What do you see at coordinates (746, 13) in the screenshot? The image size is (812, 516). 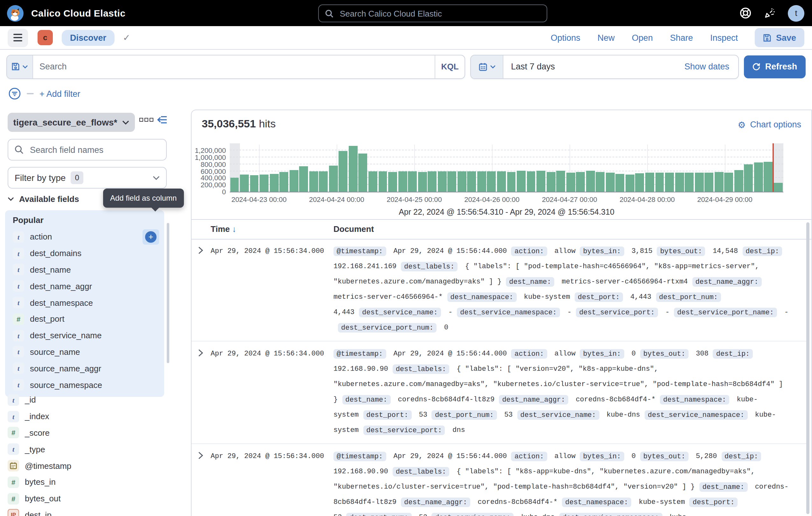 I see `help-icon` at bounding box center [746, 13].